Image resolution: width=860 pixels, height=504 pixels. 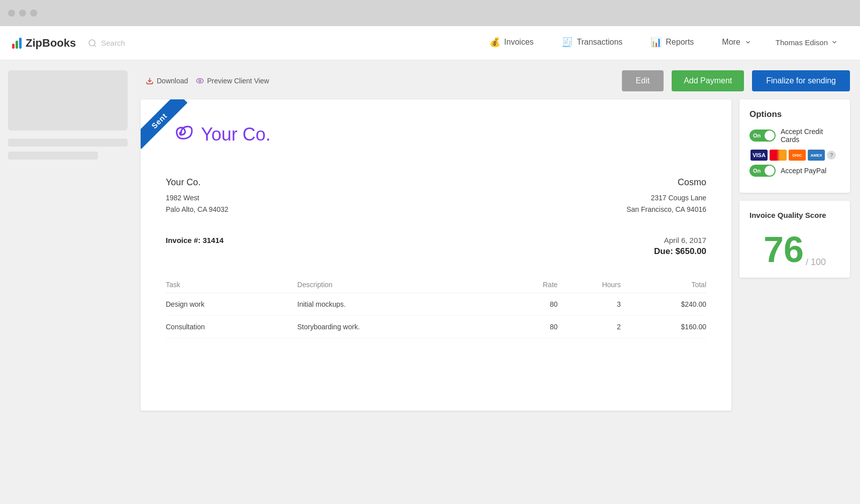 I want to click on reports-icon: 📊, so click(x=656, y=42).